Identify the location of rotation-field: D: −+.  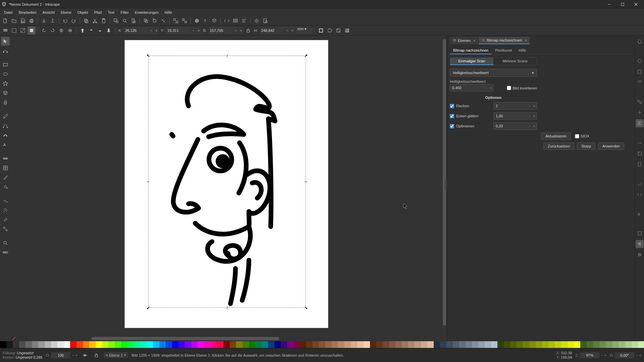
(626, 355).